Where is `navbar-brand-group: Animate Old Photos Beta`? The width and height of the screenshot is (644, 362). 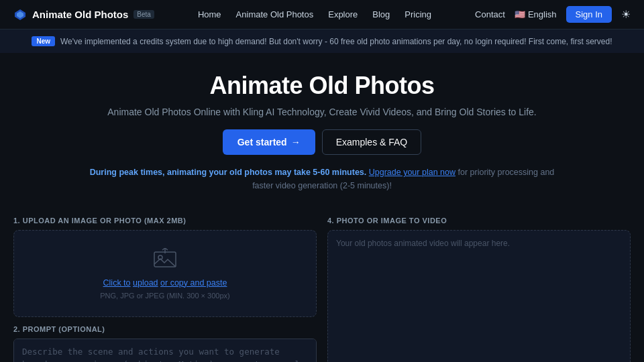
navbar-brand-group: Animate Old Photos Beta is located at coordinates (84, 15).